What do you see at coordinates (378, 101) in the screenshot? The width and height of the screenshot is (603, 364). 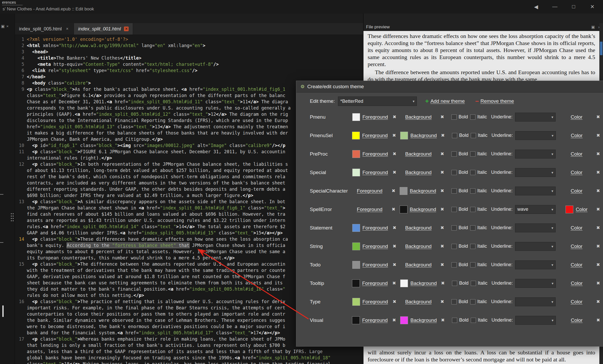 I see `theme-select: *BetterRed ▾` at bounding box center [378, 101].